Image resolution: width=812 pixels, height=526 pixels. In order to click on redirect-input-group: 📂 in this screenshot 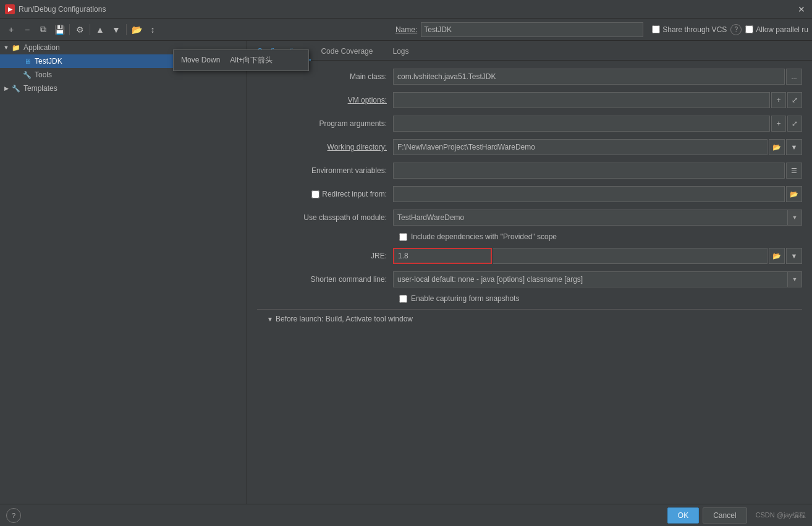, I will do `click(598, 194)`.